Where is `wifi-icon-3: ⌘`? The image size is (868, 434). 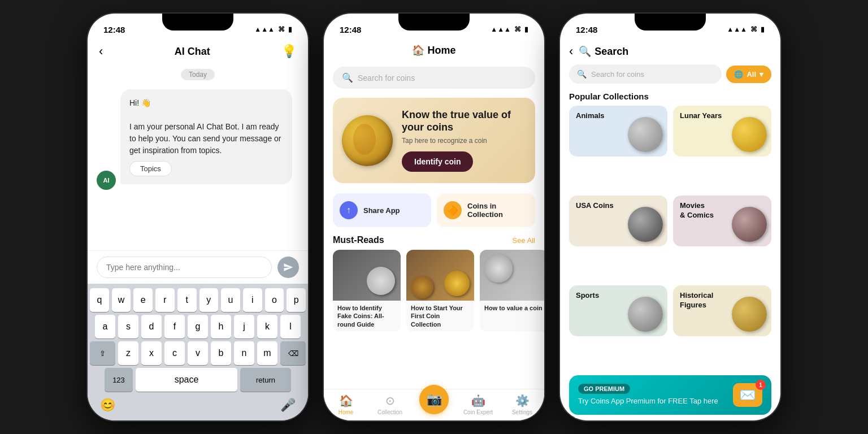 wifi-icon-3: ⌘ is located at coordinates (754, 29).